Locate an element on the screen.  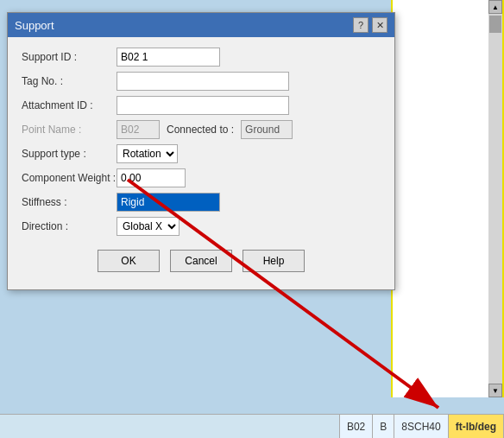
scroll-thumb is located at coordinates (495, 24).